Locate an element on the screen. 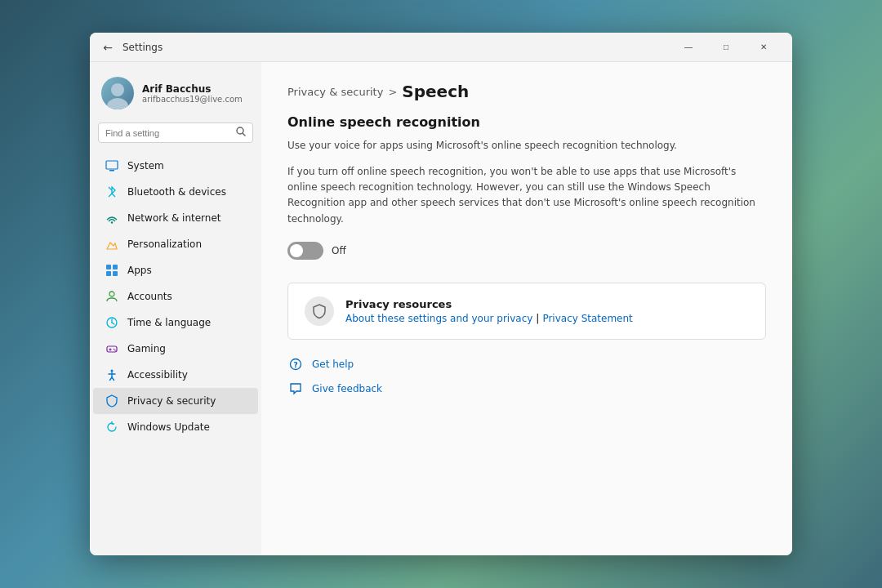 This screenshot has width=882, height=588. section-description-1: Use your voice for apps using Microsoft'… is located at coordinates (527, 145).